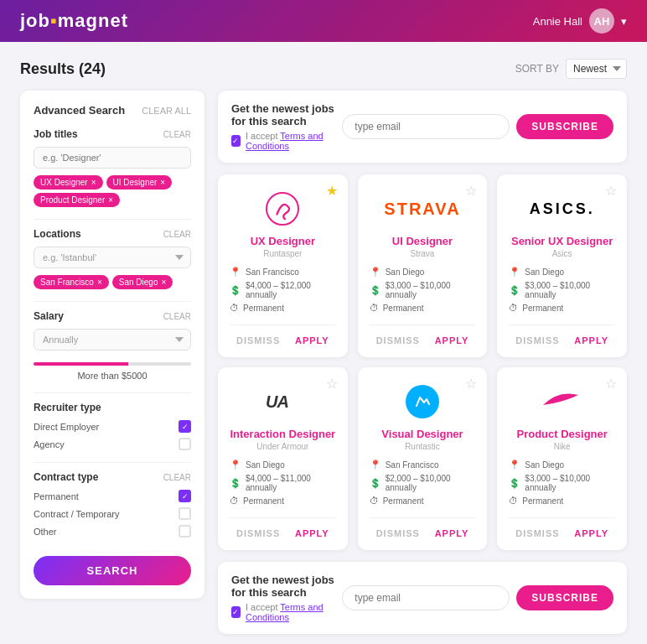  What do you see at coordinates (283, 290) in the screenshot?
I see `salary-row-1: 💲 $4,000 – $12,000 annually` at bounding box center [283, 290].